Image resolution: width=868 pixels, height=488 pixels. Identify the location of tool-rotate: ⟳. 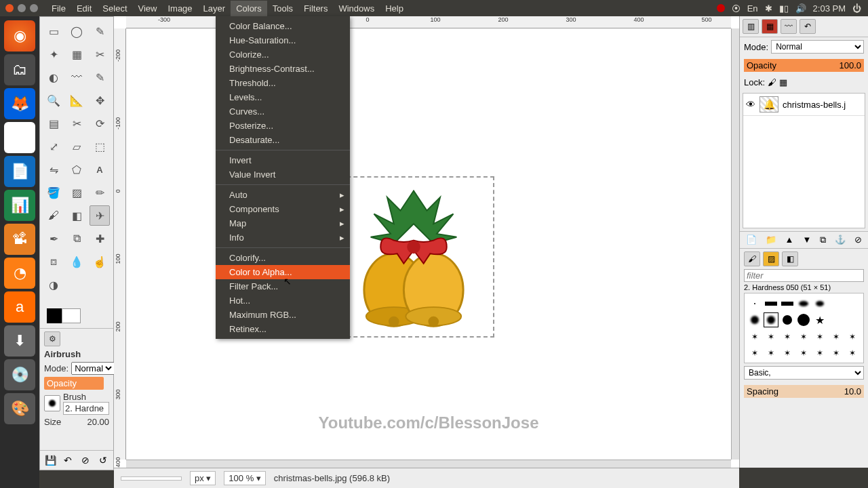
(100, 123).